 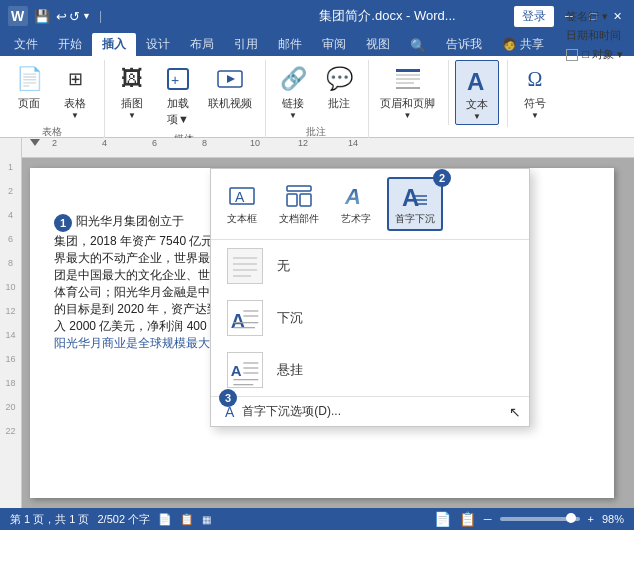 I want to click on none-preview, so click(x=245, y=266).